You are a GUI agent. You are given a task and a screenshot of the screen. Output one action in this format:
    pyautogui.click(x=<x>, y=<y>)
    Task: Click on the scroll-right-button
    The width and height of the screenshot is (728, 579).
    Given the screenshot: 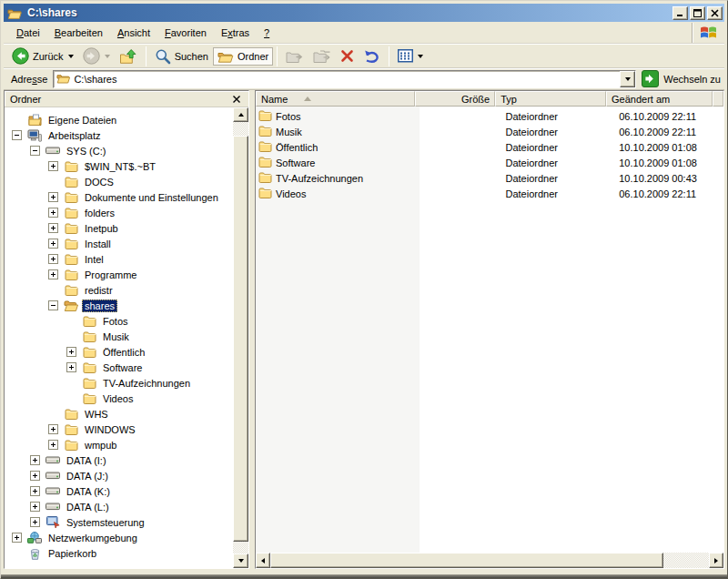 What is the action you would take?
    pyautogui.click(x=716, y=561)
    